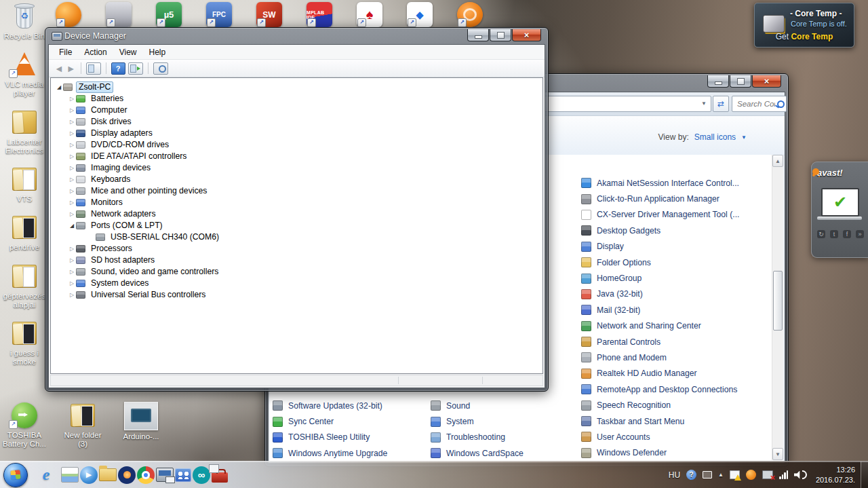  What do you see at coordinates (660, 231) in the screenshot?
I see `cp-item-desktop-gadgets: Desktop Gadgets` at bounding box center [660, 231].